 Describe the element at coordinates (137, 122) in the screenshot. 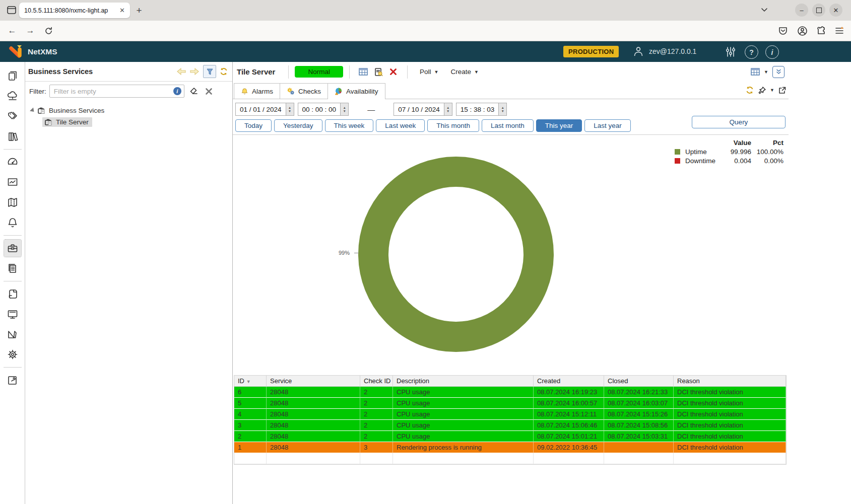

I see `tree-item-tile-server: Tile Server` at that location.